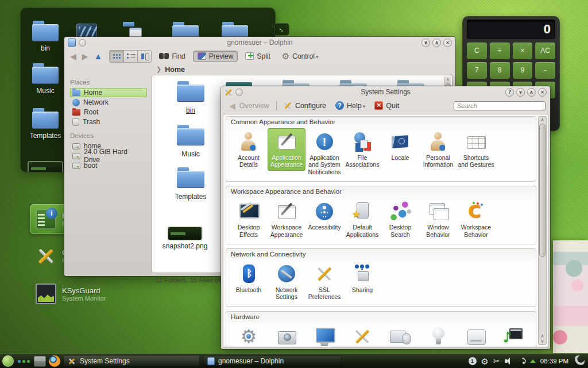 This screenshot has width=588, height=368. I want to click on settings-item: Personal Information, so click(438, 150).